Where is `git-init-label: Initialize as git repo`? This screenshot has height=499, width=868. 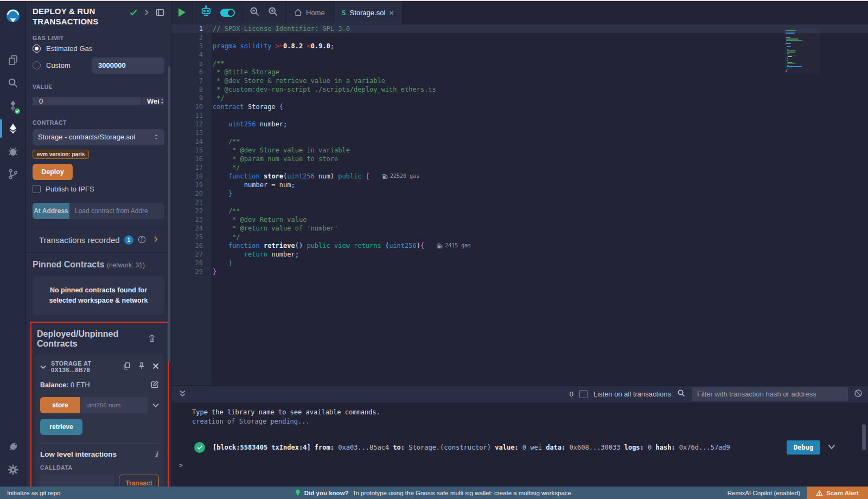 git-init-label: Initialize as git repo is located at coordinates (34, 493).